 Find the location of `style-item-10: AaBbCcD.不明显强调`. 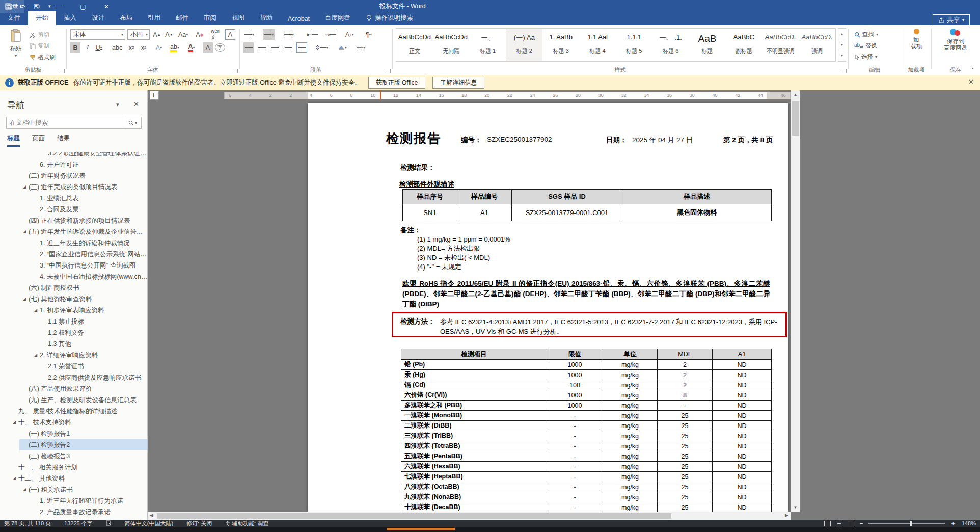

style-item-10: AaBbCcD.不明显强调 is located at coordinates (780, 45).